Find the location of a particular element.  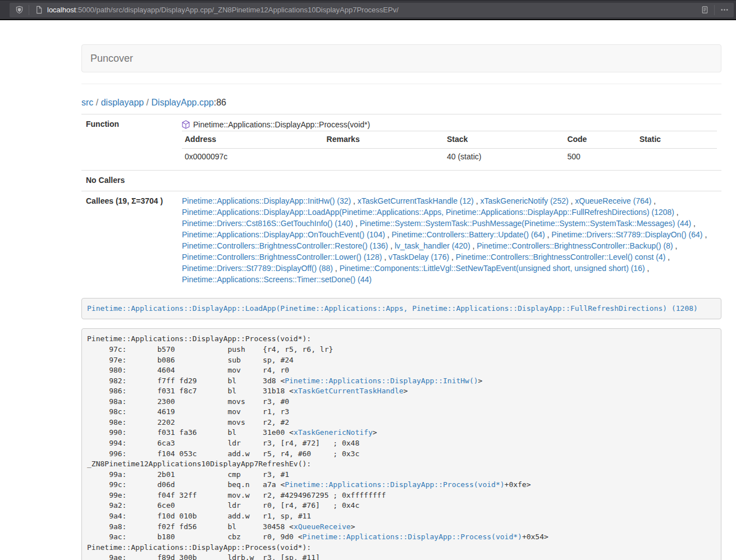

callee-link: Pinetime::Controllers::Battery::Update()… is located at coordinates (468, 235).